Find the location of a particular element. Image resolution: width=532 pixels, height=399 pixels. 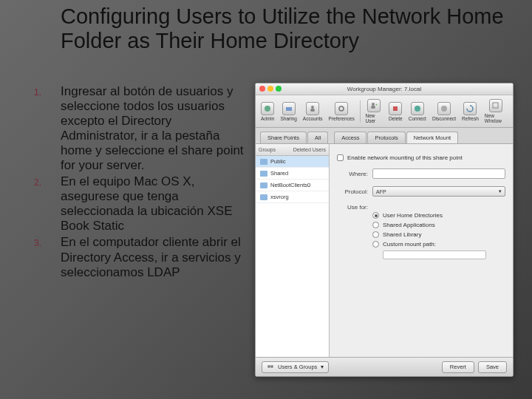

list-number: 3. is located at coordinates (47, 257).